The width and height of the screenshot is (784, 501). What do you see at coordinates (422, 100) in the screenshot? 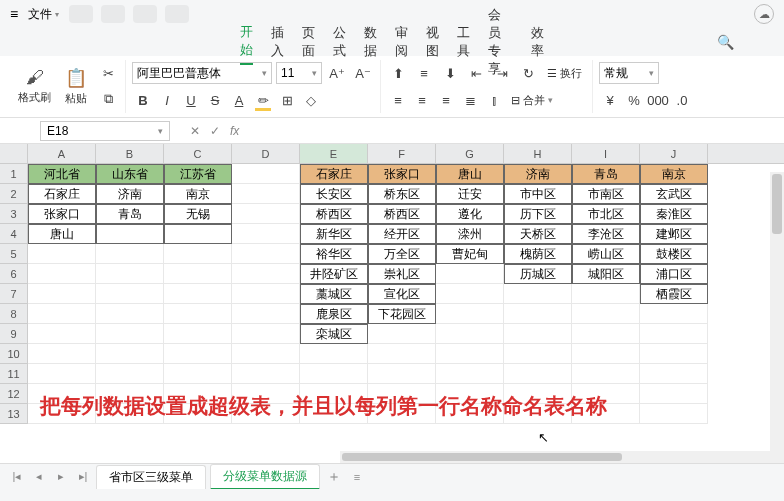
I see `align-center-icon: ≡` at bounding box center [422, 100].